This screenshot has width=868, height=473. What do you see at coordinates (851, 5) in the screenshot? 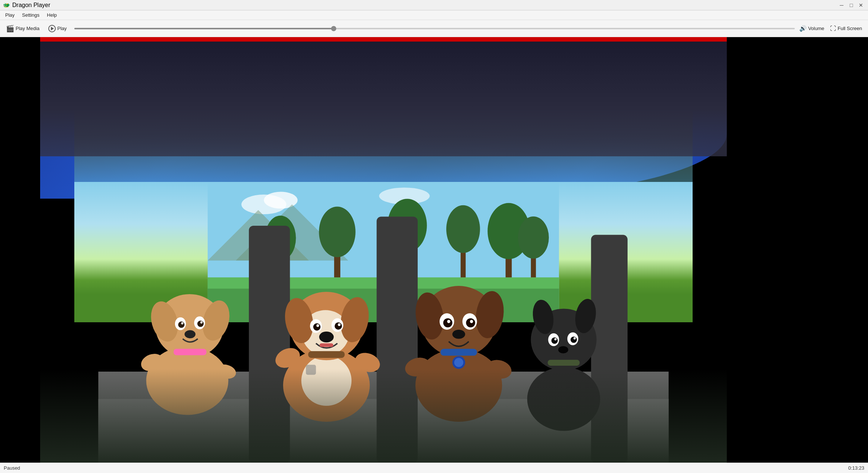
I see `titlebar-controls: ─ □ ✕` at bounding box center [851, 5].